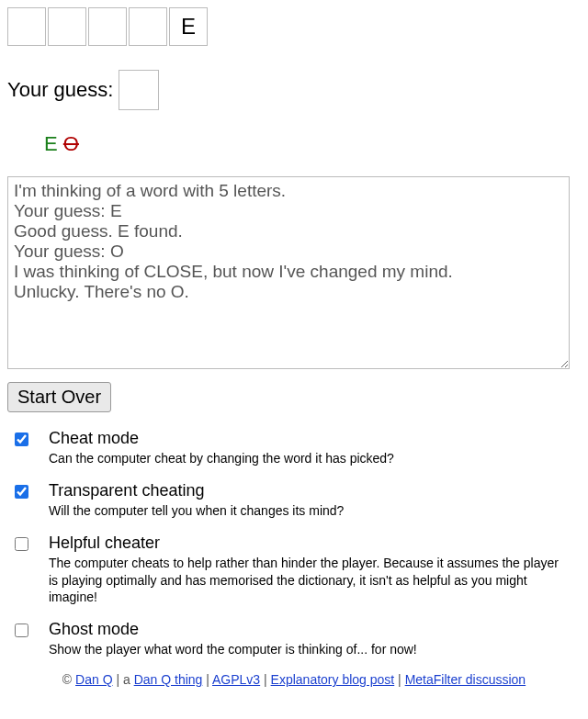 The height and width of the screenshot is (719, 588). I want to click on footer-link-thing: Dan Q thing, so click(169, 680).